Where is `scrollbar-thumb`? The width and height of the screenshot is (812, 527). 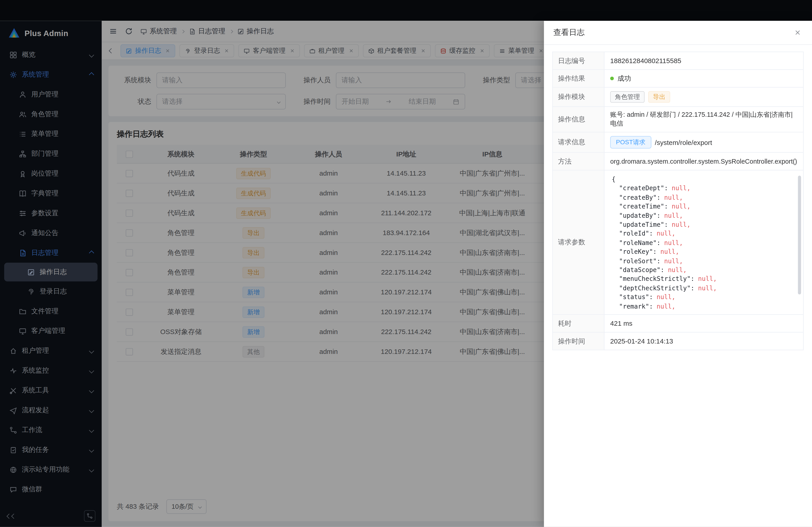 scrollbar-thumb is located at coordinates (800, 235).